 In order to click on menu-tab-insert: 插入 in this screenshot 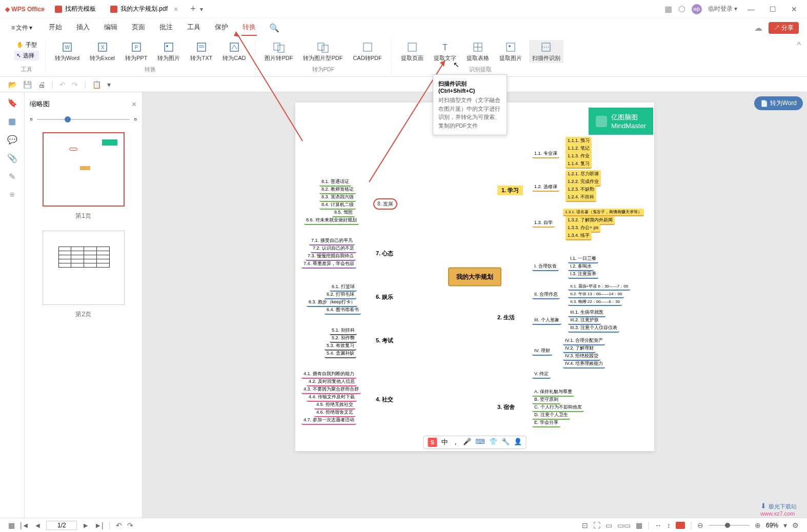, I will do `click(83, 28)`.